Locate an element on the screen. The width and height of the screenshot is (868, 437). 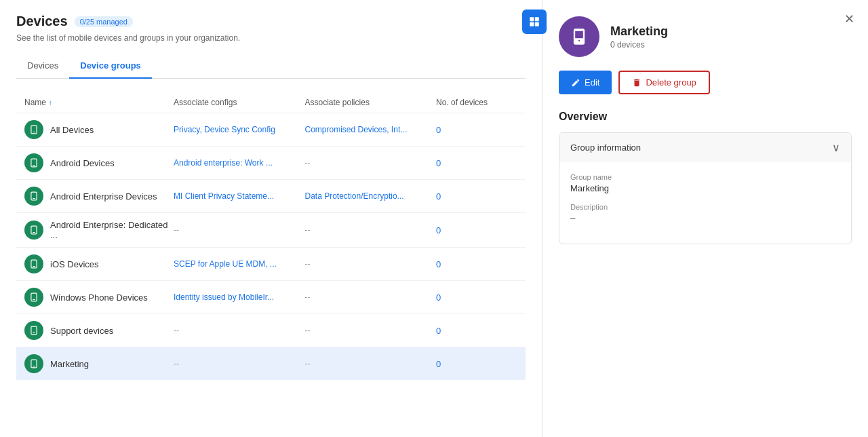
tab-device-groups: Device groups is located at coordinates (111, 66).